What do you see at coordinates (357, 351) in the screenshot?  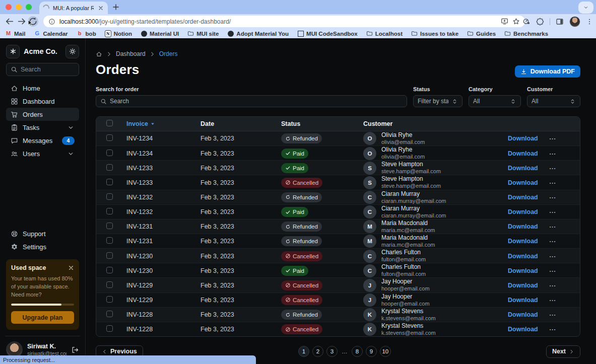 I see `page-button-8: 8` at bounding box center [357, 351].